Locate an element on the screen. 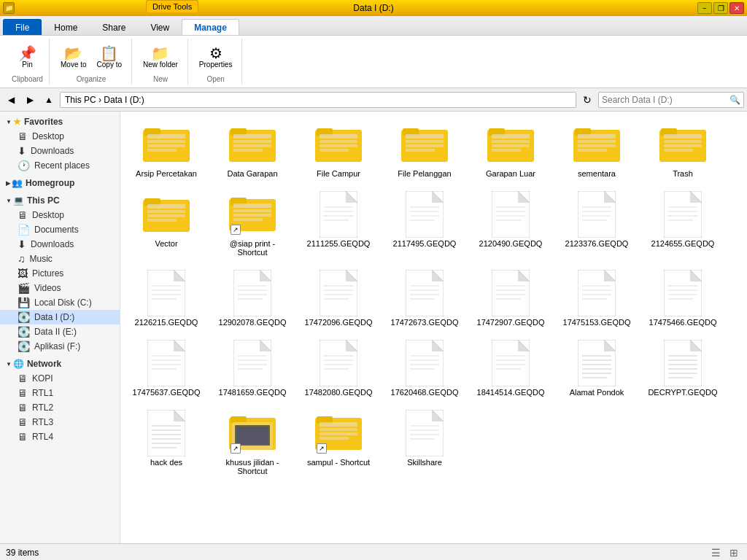  new-folder-button: 📁 New folder is located at coordinates (160, 57).